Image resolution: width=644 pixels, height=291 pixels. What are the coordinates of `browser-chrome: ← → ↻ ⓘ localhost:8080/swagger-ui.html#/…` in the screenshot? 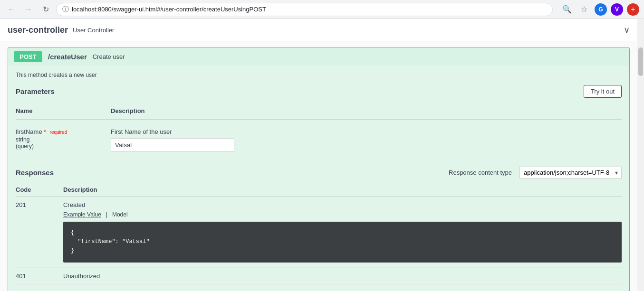 It's located at (322, 9).